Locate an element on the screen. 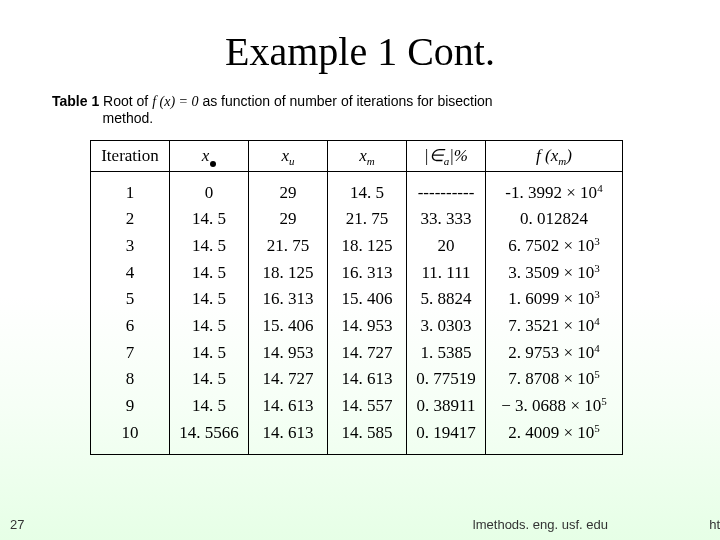 The height and width of the screenshot is (540, 720). col-xu: 292921. 7518. 12516. 31315. 40614. 95314… is located at coordinates (288, 314).